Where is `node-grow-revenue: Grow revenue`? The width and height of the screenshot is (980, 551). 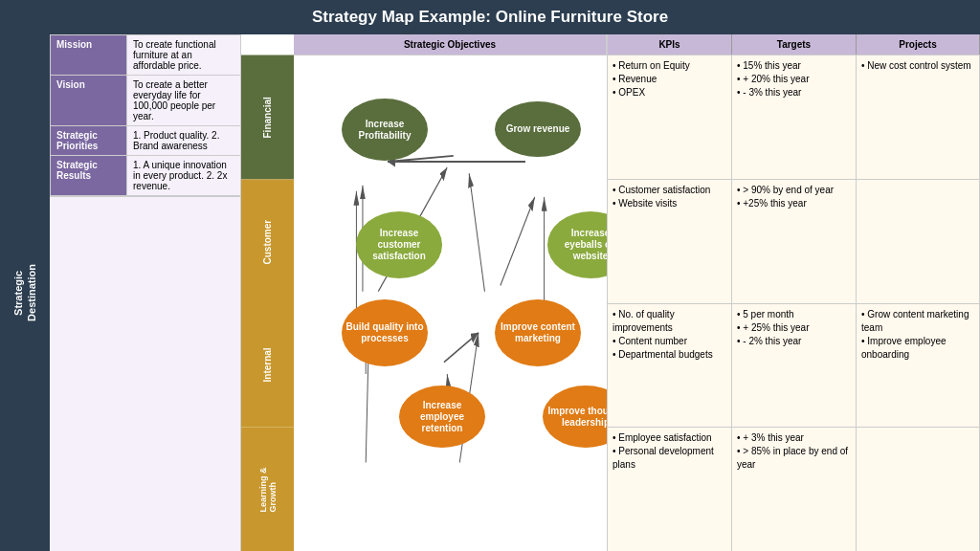 node-grow-revenue: Grow revenue is located at coordinates (538, 129).